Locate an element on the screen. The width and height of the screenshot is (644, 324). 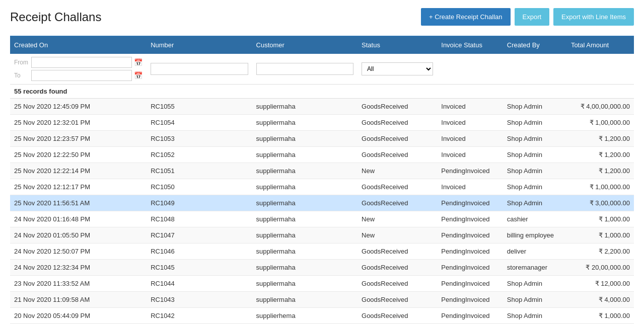
cell-created-on: 21 Nov 2020 11:09:58 AM is located at coordinates (79, 300).